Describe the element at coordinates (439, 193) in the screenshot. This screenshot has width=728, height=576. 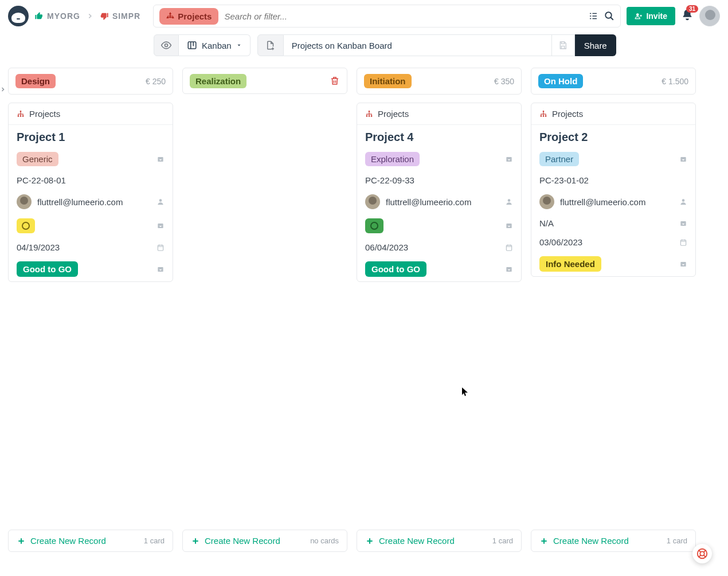
I see `kanban-card: Projects Project 4 Exploration PC-22-09-…` at that location.